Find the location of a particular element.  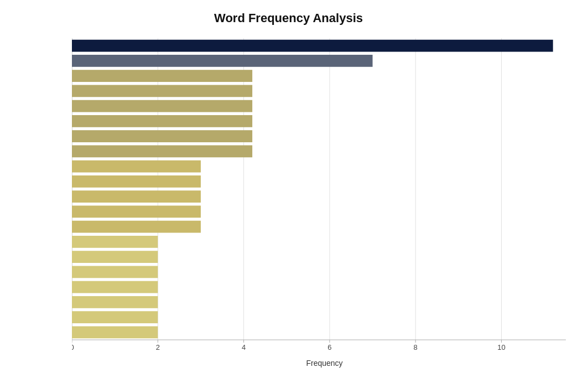

bar-dollars is located at coordinates (162, 136).